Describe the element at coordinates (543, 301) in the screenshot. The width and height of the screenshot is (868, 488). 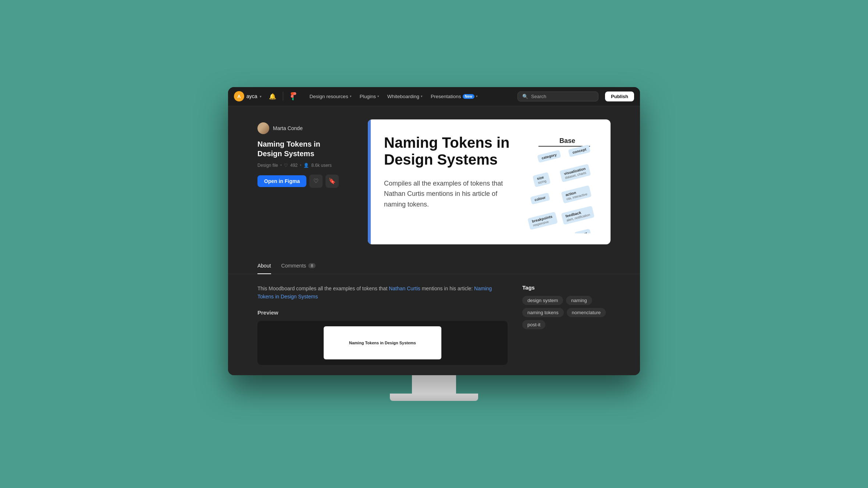
I see `tag-design-system: design system` at that location.